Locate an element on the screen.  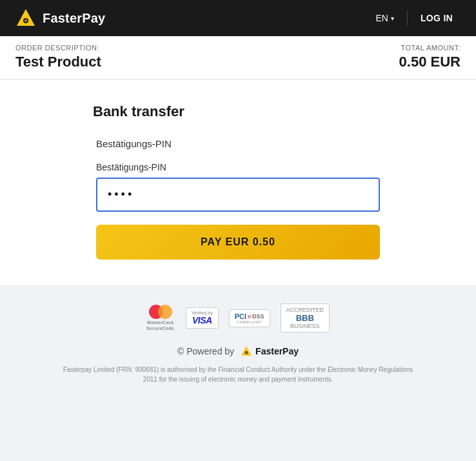
pin-input is located at coordinates (238, 195).